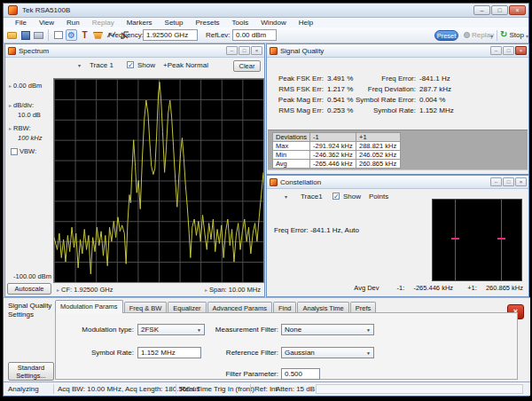 The height and width of the screenshot is (401, 532). Describe the element at coordinates (170, 35) in the screenshot. I see `frequency-input: 1.92500 GHz` at that location.